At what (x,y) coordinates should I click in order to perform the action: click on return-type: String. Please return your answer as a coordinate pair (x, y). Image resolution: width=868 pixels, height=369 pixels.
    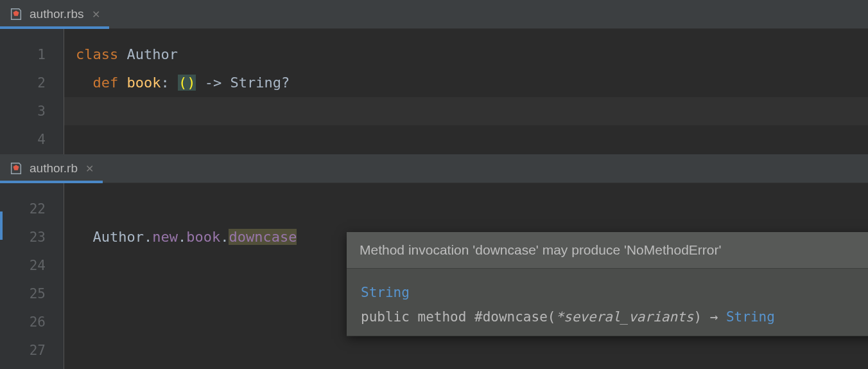
    Looking at the image, I should click on (256, 82).